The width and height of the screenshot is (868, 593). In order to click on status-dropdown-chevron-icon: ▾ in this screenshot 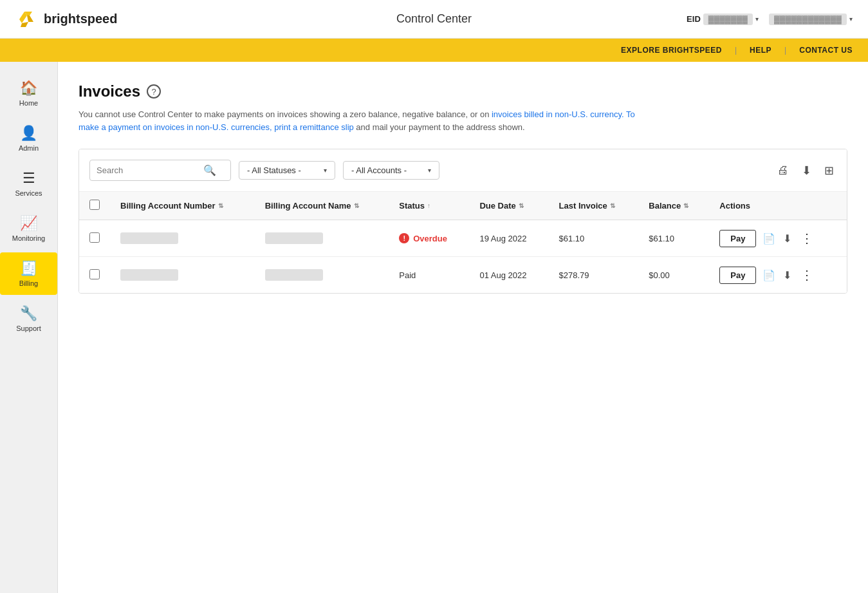, I will do `click(326, 170)`.